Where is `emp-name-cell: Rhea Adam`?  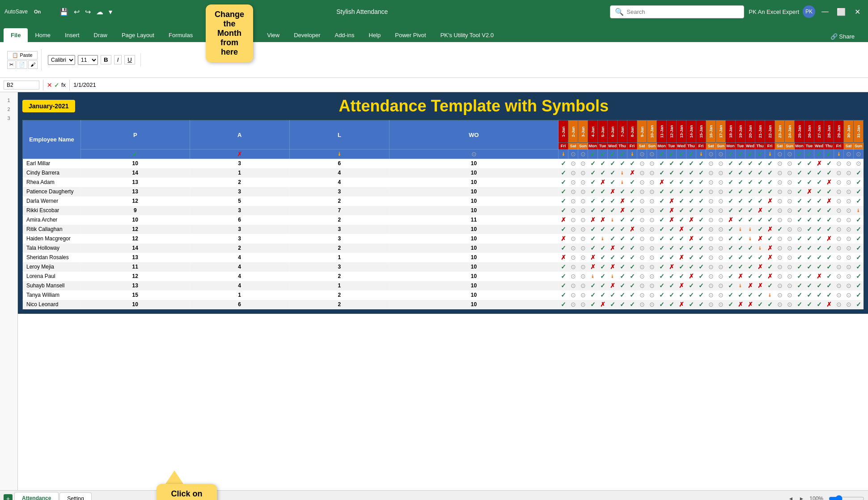
emp-name-cell: Rhea Adam is located at coordinates (52, 183).